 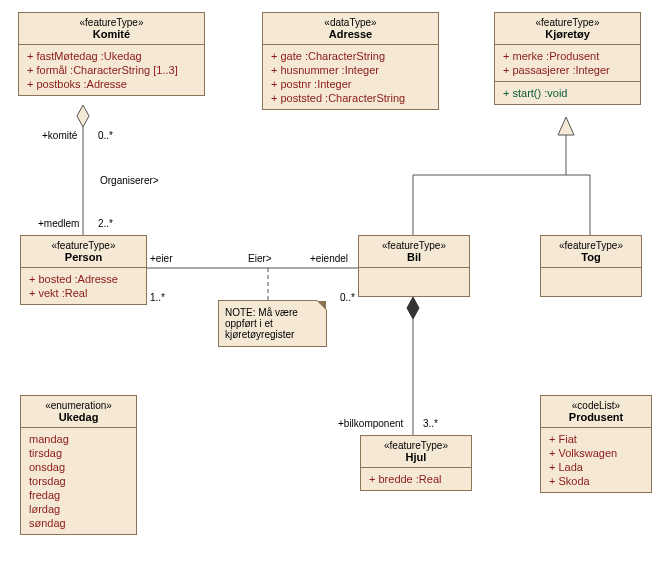 What do you see at coordinates (416, 457) in the screenshot?
I see `class-name: Hjul` at bounding box center [416, 457].